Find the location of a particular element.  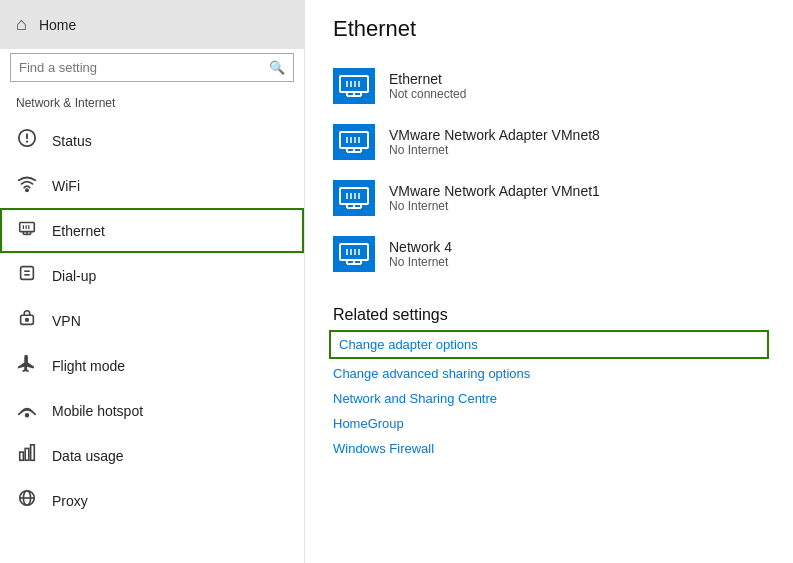

adapter-name-vmnet8: VMware Network Adapter VMnet8 is located at coordinates (494, 135).